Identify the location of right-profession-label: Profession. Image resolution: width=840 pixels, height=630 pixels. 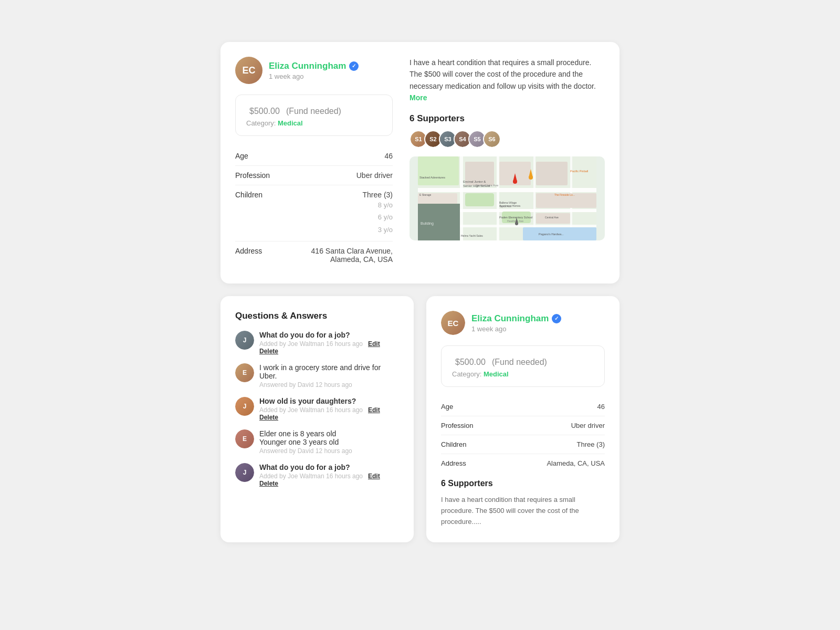
(457, 425).